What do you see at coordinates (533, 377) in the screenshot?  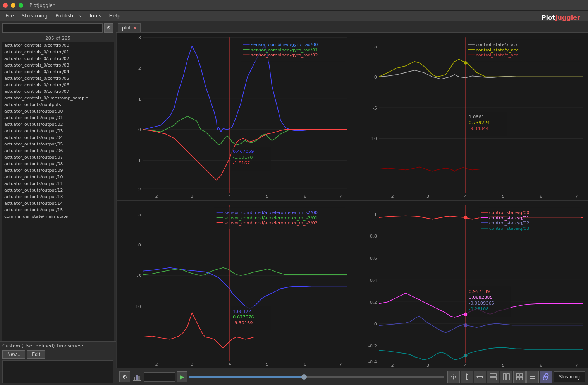 I see `list-view-button` at bounding box center [533, 377].